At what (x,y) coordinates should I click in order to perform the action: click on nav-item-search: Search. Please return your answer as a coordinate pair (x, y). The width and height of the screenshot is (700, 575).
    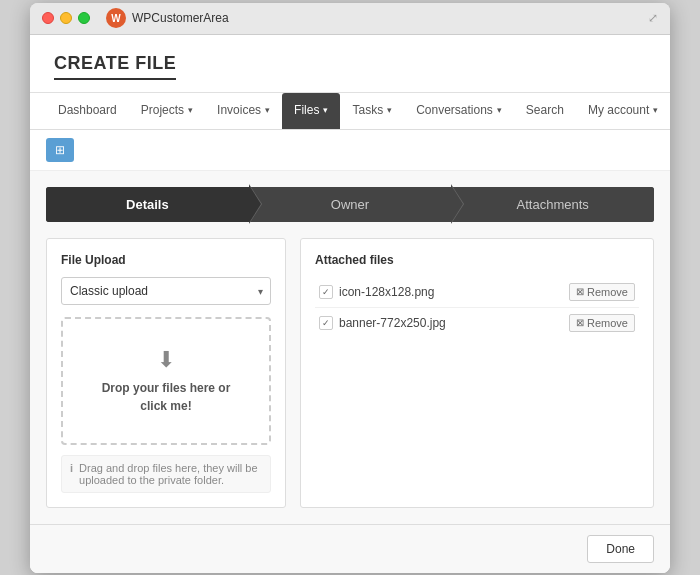
    Looking at the image, I should click on (545, 111).